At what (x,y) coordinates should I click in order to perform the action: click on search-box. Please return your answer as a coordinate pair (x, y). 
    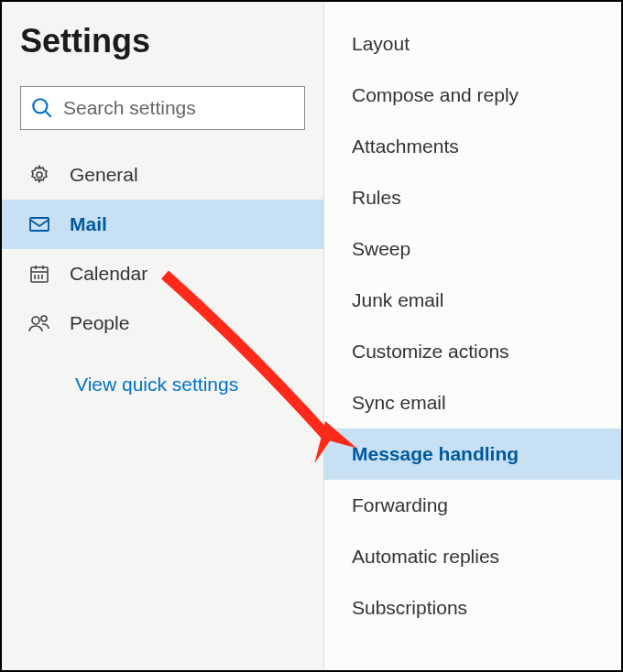
    Looking at the image, I should click on (163, 108).